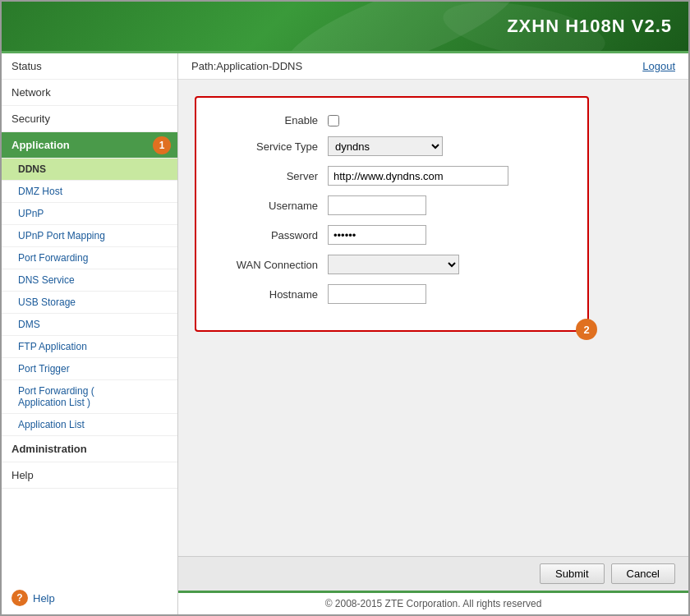 Image resolution: width=690 pixels, height=616 pixels. What do you see at coordinates (90, 476) in the screenshot?
I see `sidebar-item-help: Help` at bounding box center [90, 476].